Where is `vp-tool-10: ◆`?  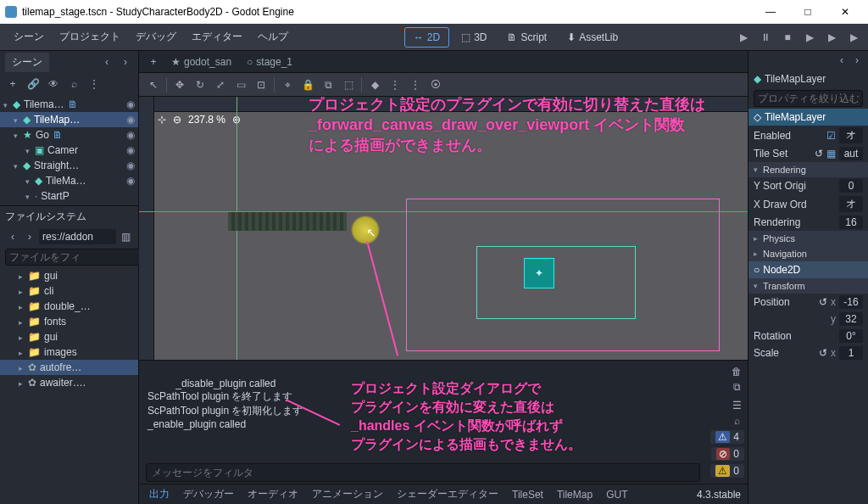 vp-tool-10: ◆ is located at coordinates (375, 85).